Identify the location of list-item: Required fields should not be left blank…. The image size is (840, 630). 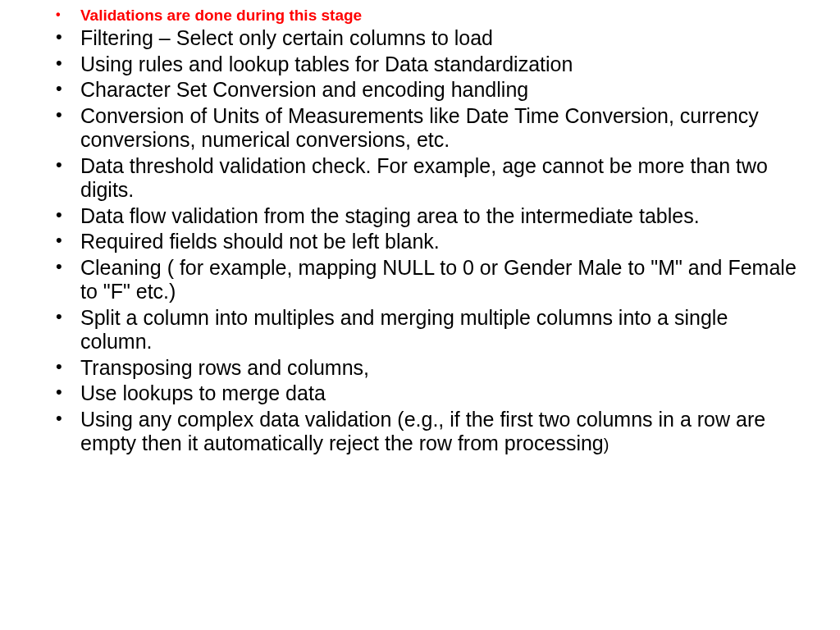
(420, 242).